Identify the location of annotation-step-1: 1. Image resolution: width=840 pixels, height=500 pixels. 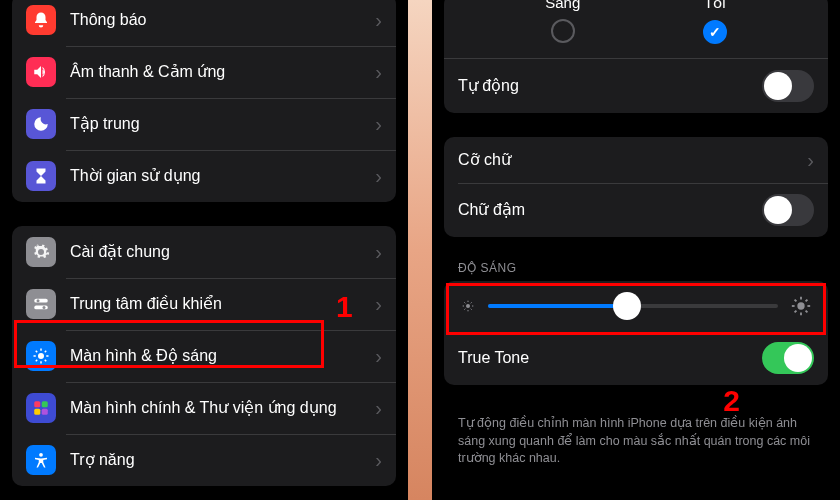
(344, 307).